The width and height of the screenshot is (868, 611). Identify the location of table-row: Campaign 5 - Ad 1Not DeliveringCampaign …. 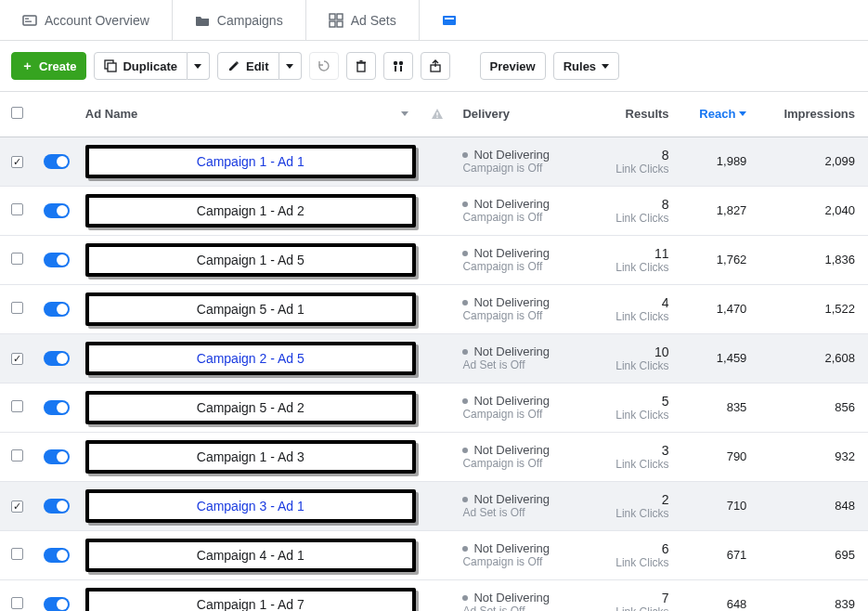
(434, 308).